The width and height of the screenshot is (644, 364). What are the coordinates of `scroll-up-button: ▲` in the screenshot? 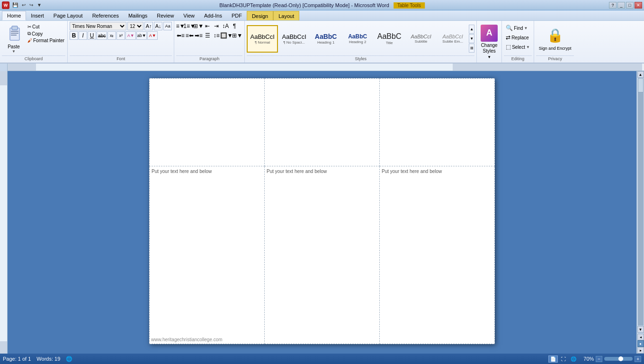 It's located at (641, 74).